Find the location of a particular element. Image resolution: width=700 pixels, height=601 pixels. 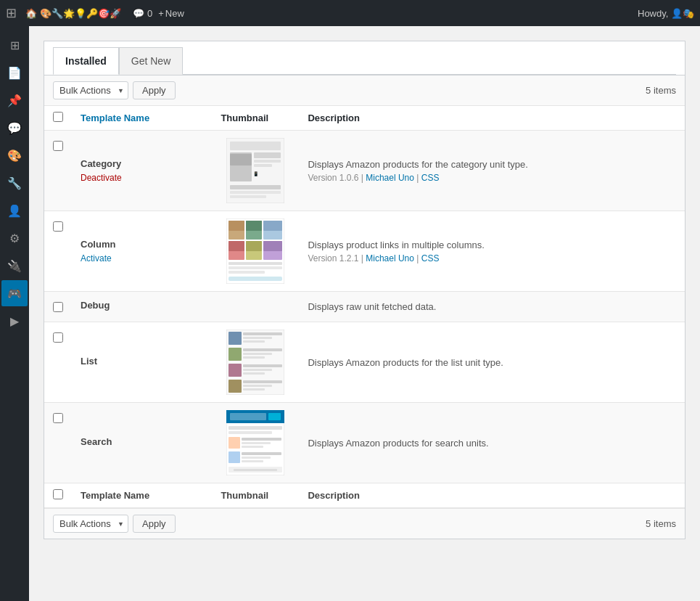

row-checkbox-debug is located at coordinates (58, 307).